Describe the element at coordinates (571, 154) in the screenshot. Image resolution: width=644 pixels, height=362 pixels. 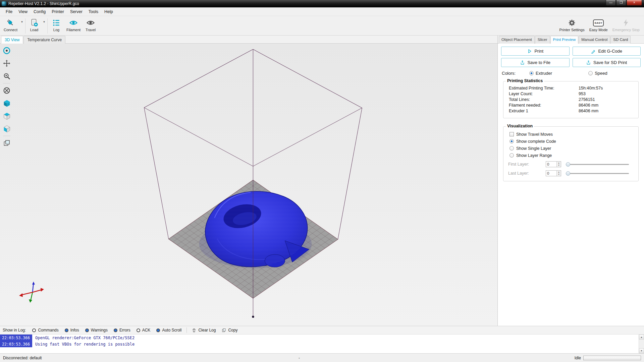
I see `visualization-group: Visualization Show Travel Moves Show com…` at that location.